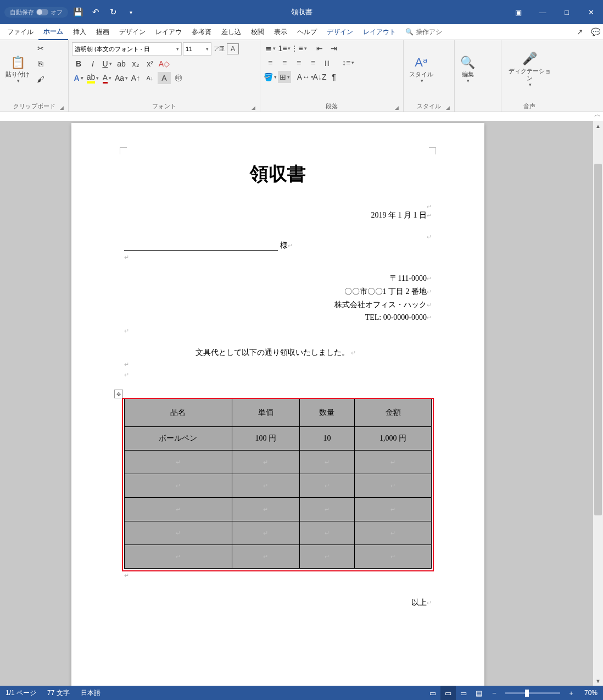 Image resolution: width=603 pixels, height=700 pixels. I want to click on shading-icon: 🪣▾, so click(270, 77).